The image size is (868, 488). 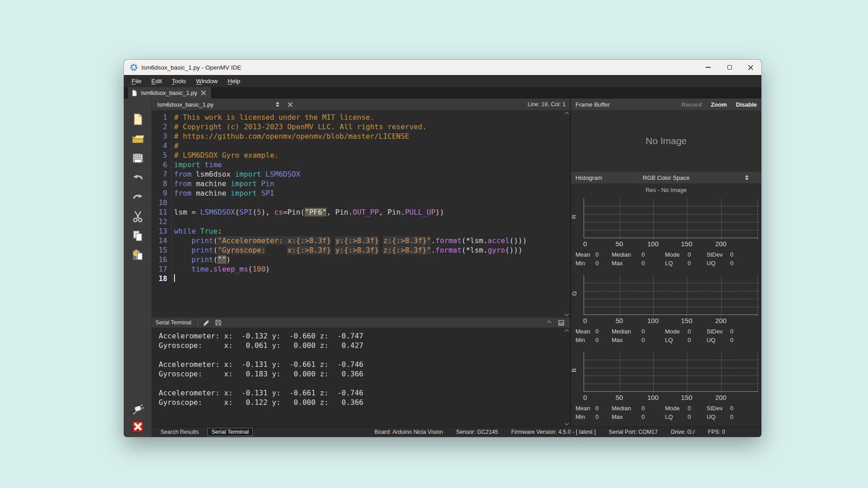 What do you see at coordinates (162, 145) in the screenshot?
I see `line-number: 4` at bounding box center [162, 145].